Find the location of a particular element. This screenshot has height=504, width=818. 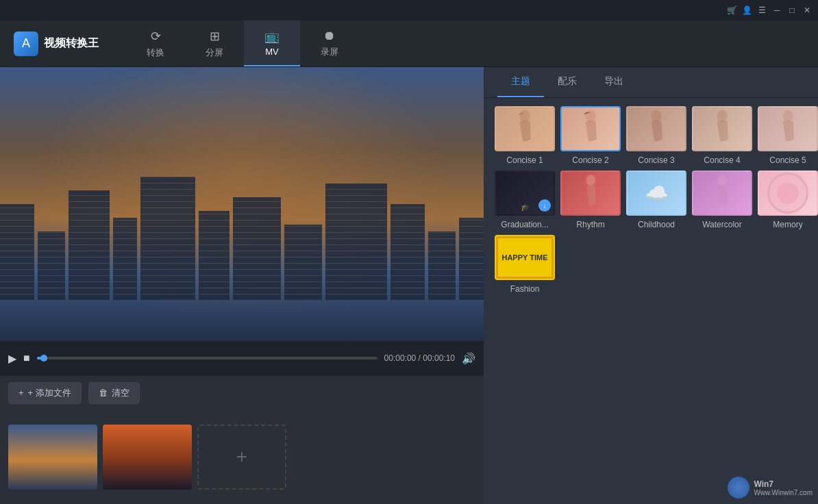

theme-thumb-memory is located at coordinates (788, 193).